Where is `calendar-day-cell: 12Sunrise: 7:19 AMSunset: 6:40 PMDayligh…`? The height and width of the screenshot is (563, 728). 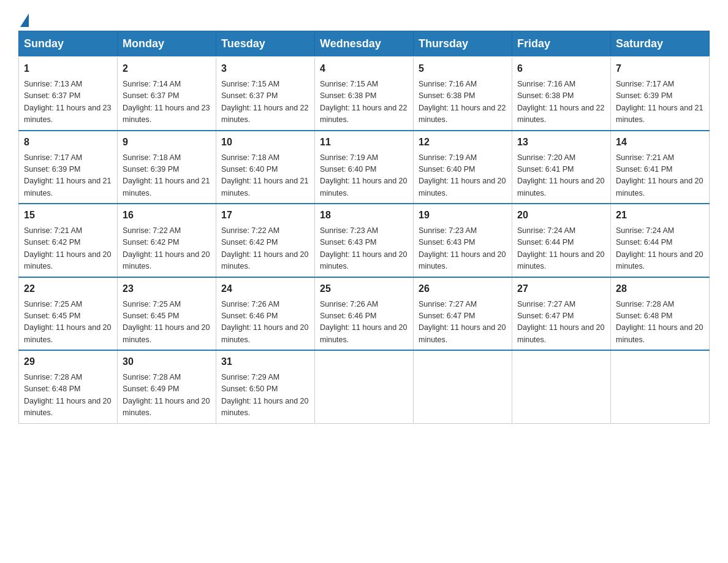
calendar-day-cell: 12Sunrise: 7:19 AMSunset: 6:40 PMDayligh… is located at coordinates (463, 167).